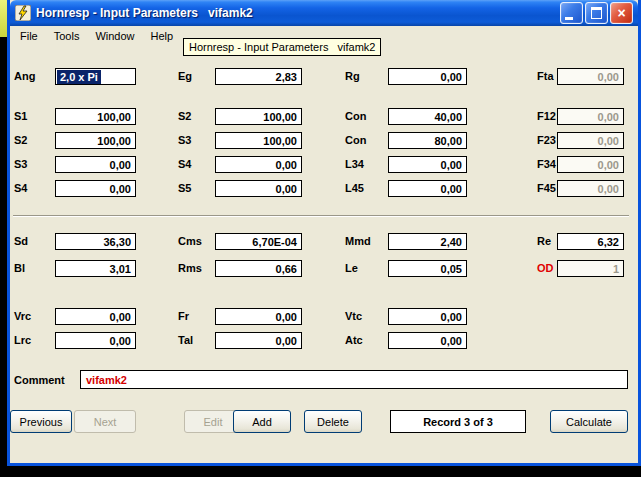  What do you see at coordinates (79, 77) in the screenshot?
I see `selected-value: 2,0 x Pi` at bounding box center [79, 77].